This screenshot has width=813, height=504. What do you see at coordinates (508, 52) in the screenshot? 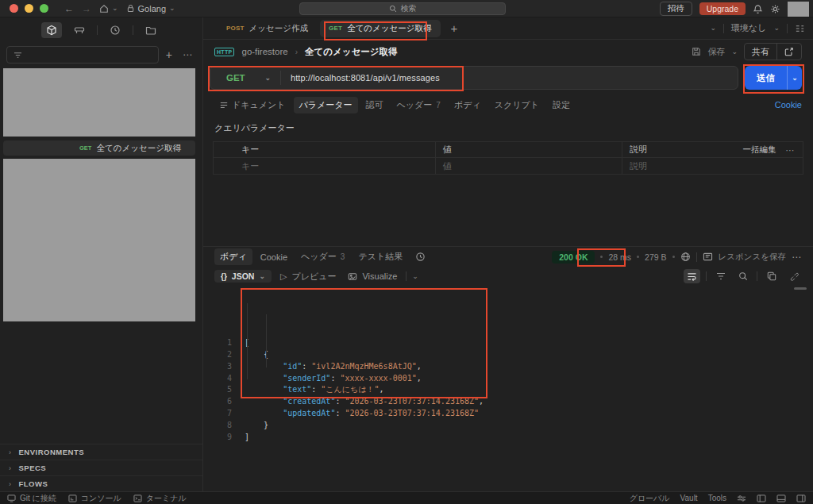
I see `breadcrumb: HTTP go-firestore › 全てのメッセージ取得 保存 ⌄ 共有` at bounding box center [508, 52].